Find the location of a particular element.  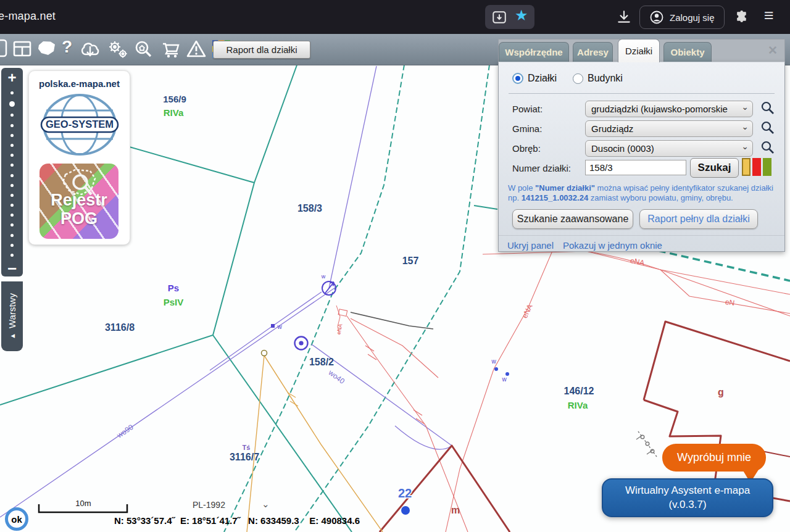

powiat-label: Powiat: is located at coordinates (527, 109).